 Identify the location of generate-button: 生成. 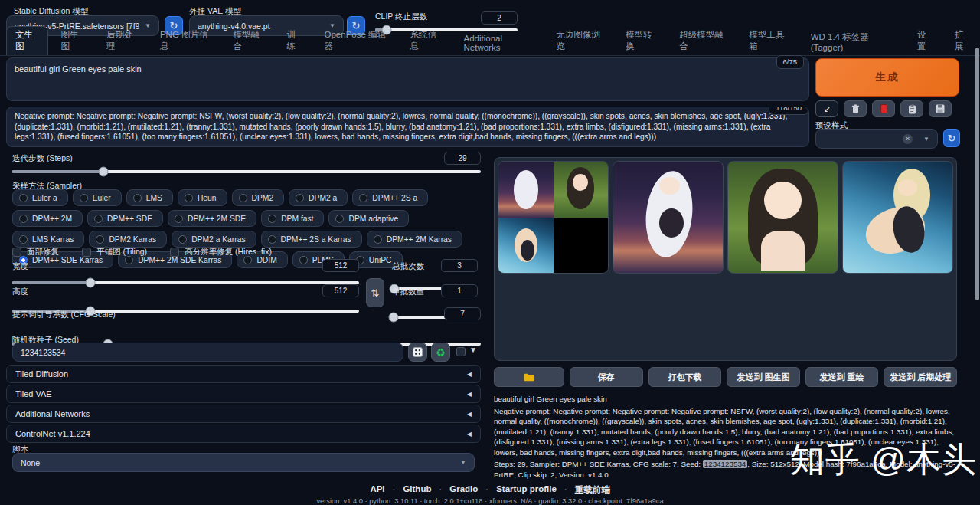
(887, 77).